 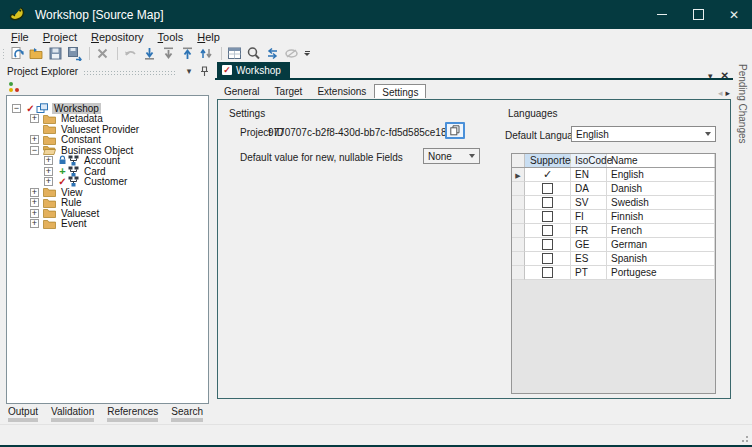 What do you see at coordinates (292, 54) in the screenshot?
I see `disconnect-icon` at bounding box center [292, 54].